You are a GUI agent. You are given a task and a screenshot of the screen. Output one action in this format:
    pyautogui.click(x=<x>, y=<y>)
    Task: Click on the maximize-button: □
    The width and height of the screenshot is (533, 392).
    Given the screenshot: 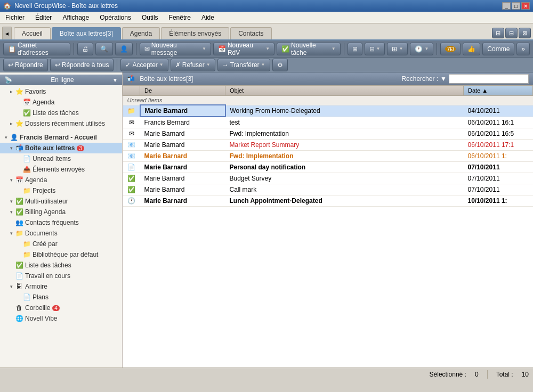 What is the action you would take?
    pyautogui.click(x=516, y=6)
    